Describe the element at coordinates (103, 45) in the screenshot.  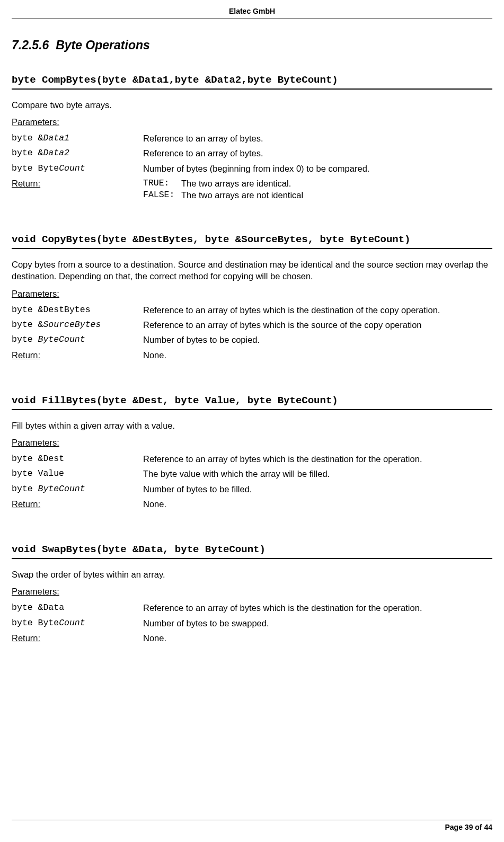
I see `section-name: Byte Operations` at that location.